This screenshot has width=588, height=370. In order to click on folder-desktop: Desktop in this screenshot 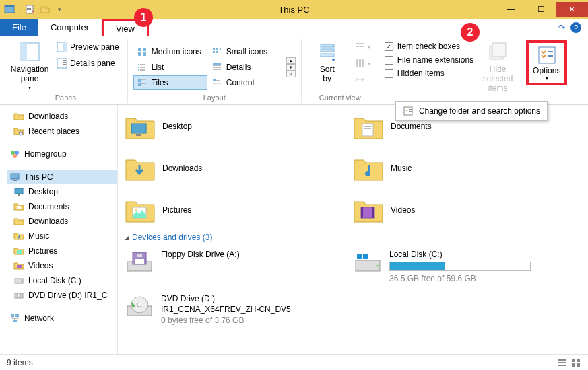, I will do `click(238, 126)`.